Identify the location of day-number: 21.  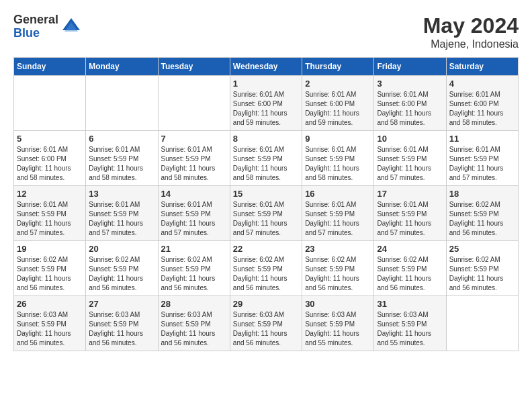
(194, 248).